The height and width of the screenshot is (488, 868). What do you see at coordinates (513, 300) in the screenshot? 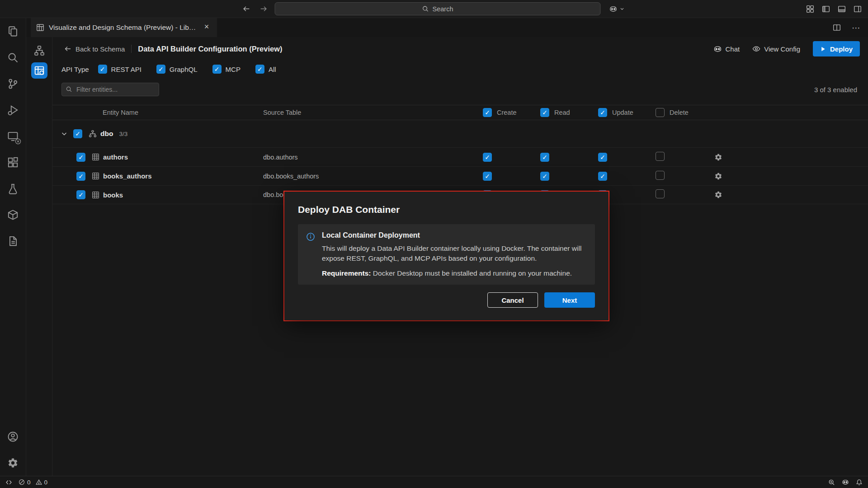
I see `cancel-button: Cancel` at bounding box center [513, 300].